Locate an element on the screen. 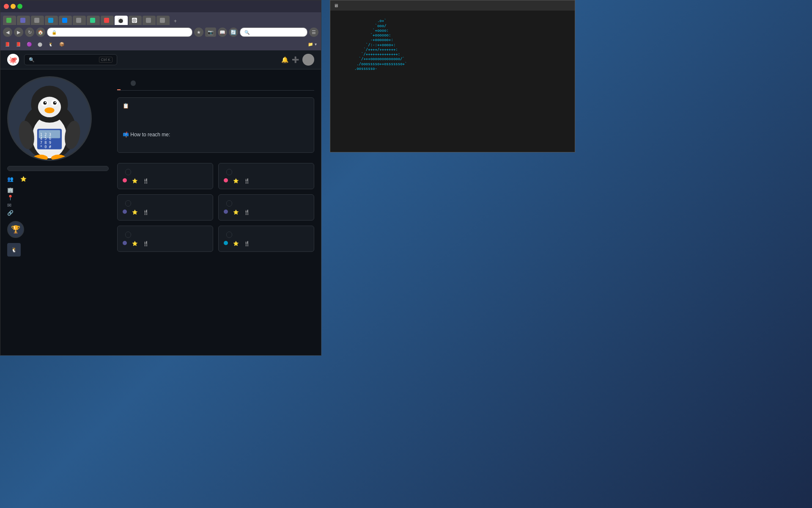 The image size is (812, 508). tab-telus is located at coordinates (24, 20).